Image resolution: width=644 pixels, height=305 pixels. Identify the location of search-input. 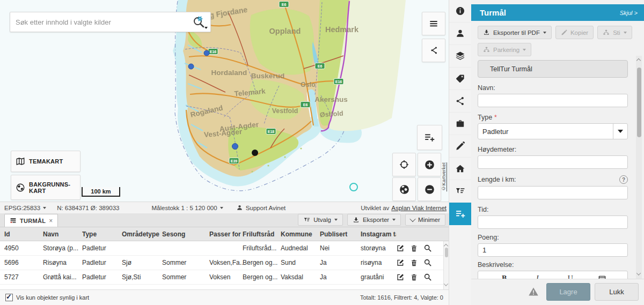
(99, 23).